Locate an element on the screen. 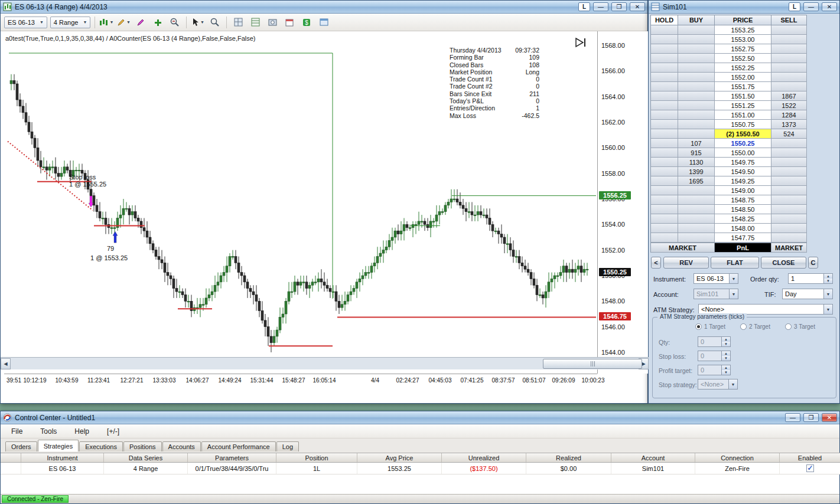 Image resolution: width=840 pixels, height=504 pixels. dom-titlebar: Sim101 L — ✕ is located at coordinates (744, 7).